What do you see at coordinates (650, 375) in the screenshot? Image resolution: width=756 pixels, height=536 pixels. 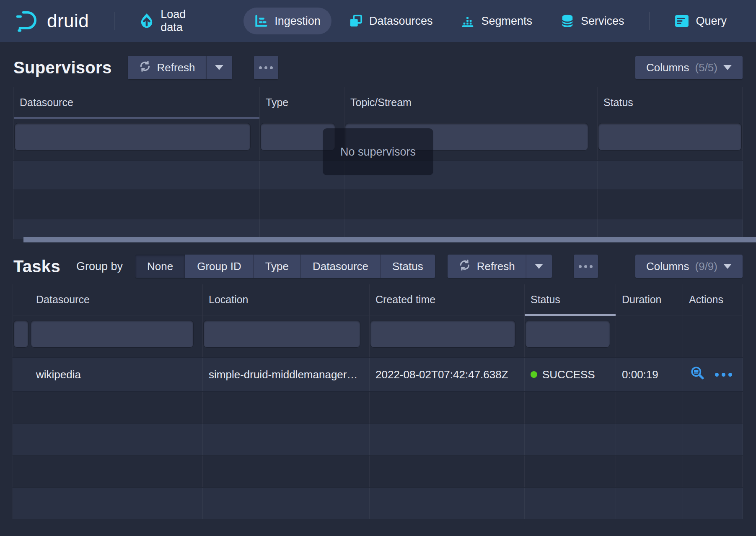 I see `task-duration: 0:00:19` at bounding box center [650, 375].